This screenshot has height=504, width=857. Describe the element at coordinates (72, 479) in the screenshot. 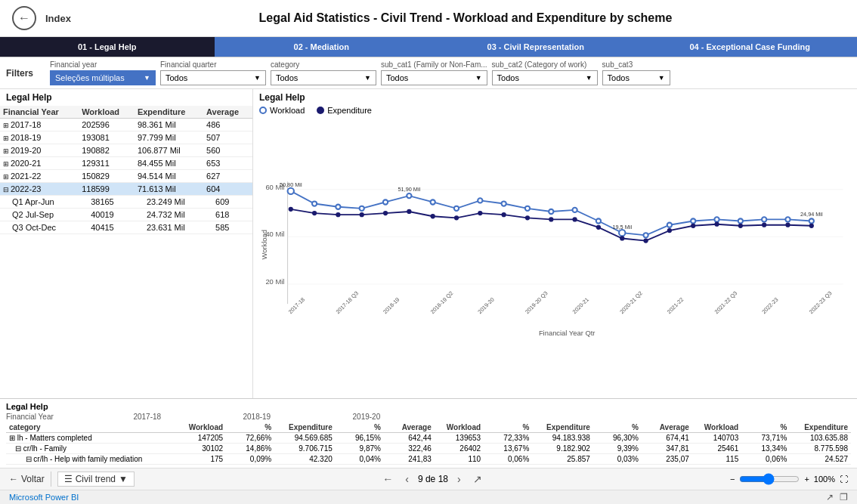

I see `footer-left: ← Voltar ☰ Civil trend ▼` at that location.